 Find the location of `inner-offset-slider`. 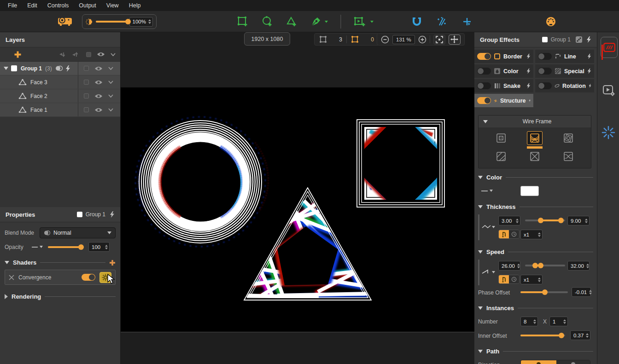

inner-offset-slider is located at coordinates (543, 335).